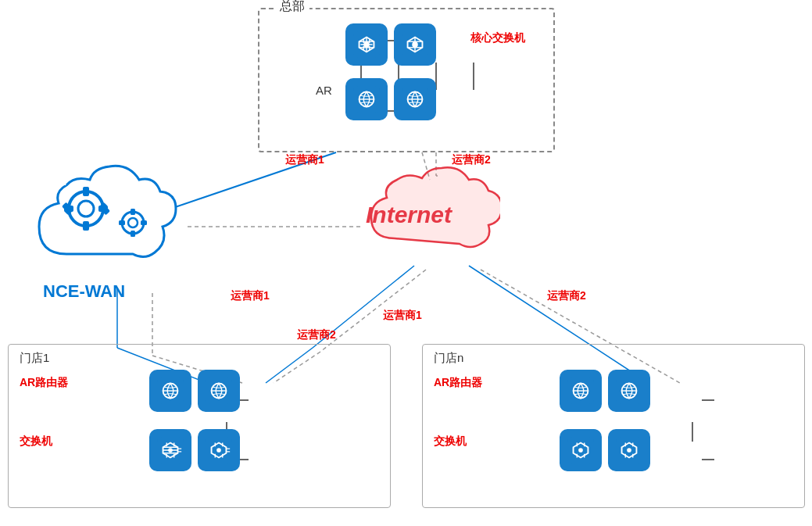  What do you see at coordinates (406, 80) in the screenshot?
I see `hq-box: 总部 核心交换机` at bounding box center [406, 80].